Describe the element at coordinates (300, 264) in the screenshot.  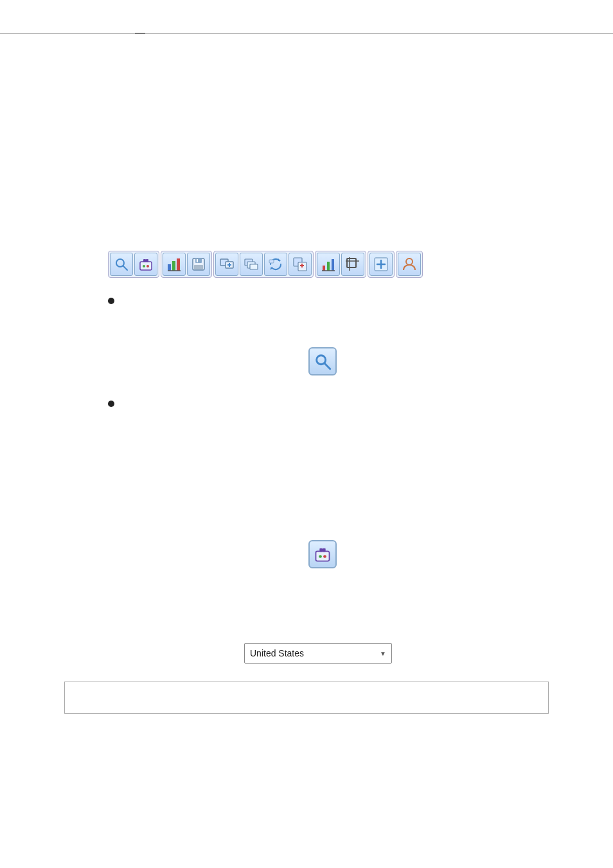
I see `toolbar-import-button` at that location.